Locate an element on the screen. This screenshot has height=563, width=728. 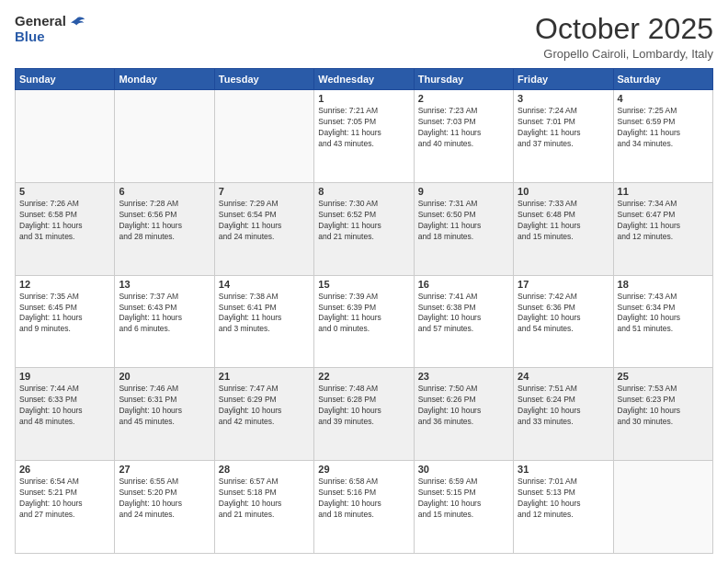
table-row: 31Sunrise: 7:01 AM Sunset: 5:13 PM Dayli… is located at coordinates (563, 508).